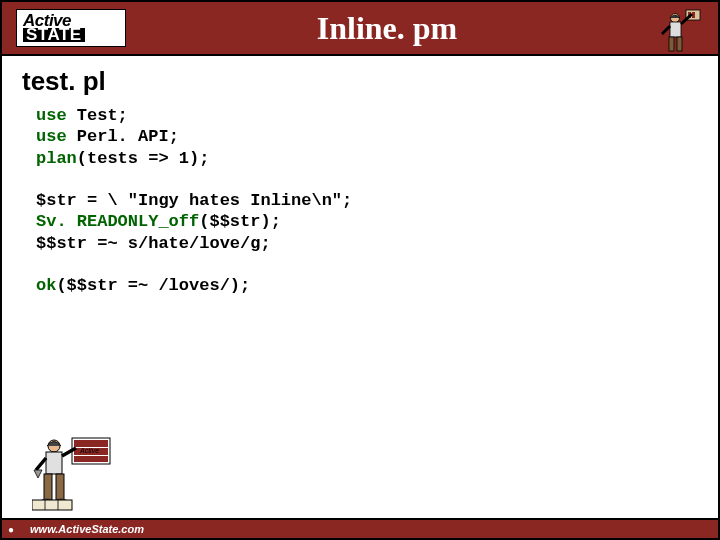  I want to click on logo-line-2: STATE, so click(54, 35).